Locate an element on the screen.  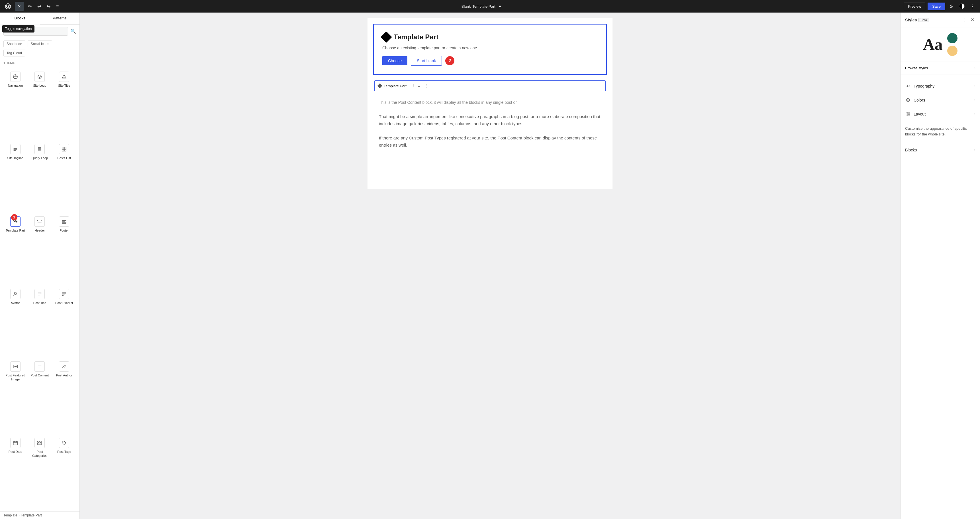
style-circles is located at coordinates (953, 45).